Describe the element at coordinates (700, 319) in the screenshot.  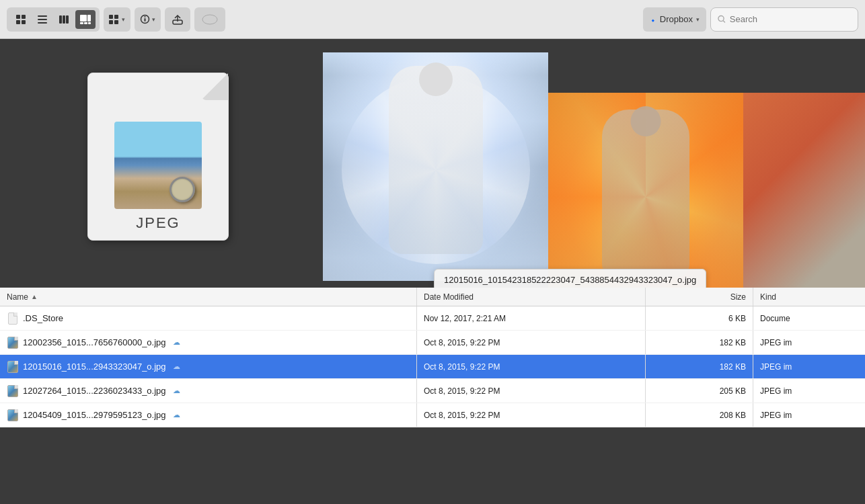
I see `file-size-cell: 6 KB` at that location.